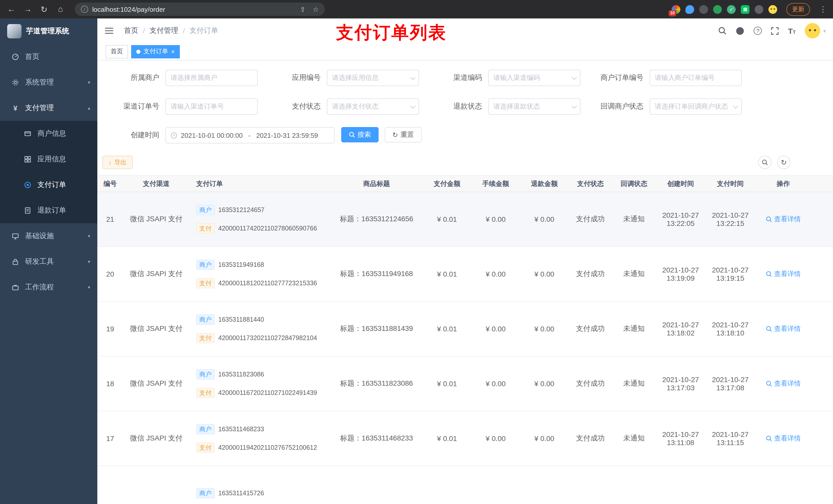  Describe the element at coordinates (815, 31) in the screenshot. I see `user-menu: ▾` at that location.